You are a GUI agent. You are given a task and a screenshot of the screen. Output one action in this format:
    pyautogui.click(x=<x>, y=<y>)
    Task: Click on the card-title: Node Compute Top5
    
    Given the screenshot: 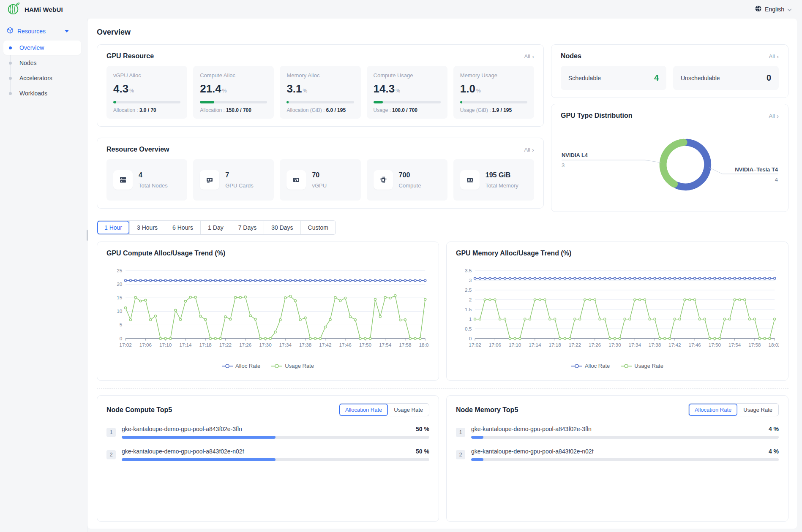 What is the action you would take?
    pyautogui.click(x=139, y=410)
    